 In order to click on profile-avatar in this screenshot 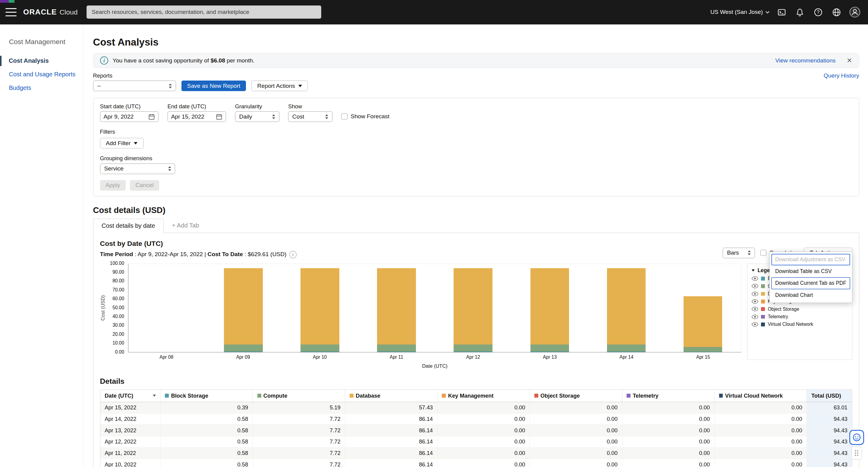, I will do `click(855, 12)`.